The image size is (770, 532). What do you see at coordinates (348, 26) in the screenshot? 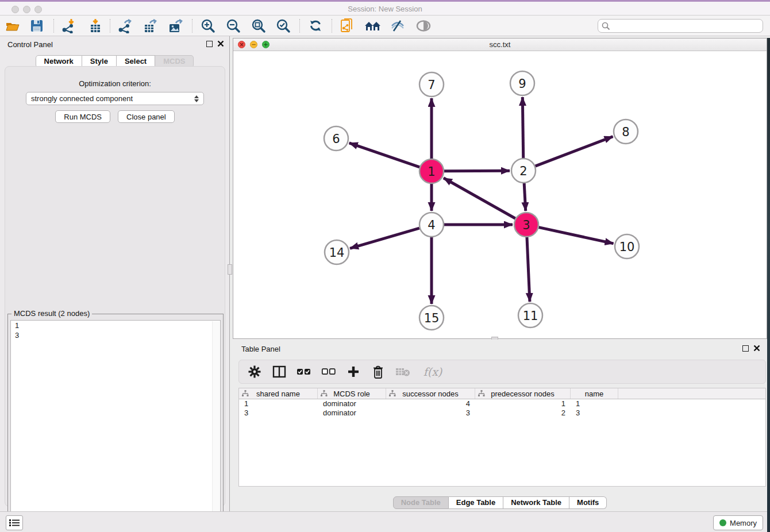
I see `new-network-from-selection-button` at bounding box center [348, 26].